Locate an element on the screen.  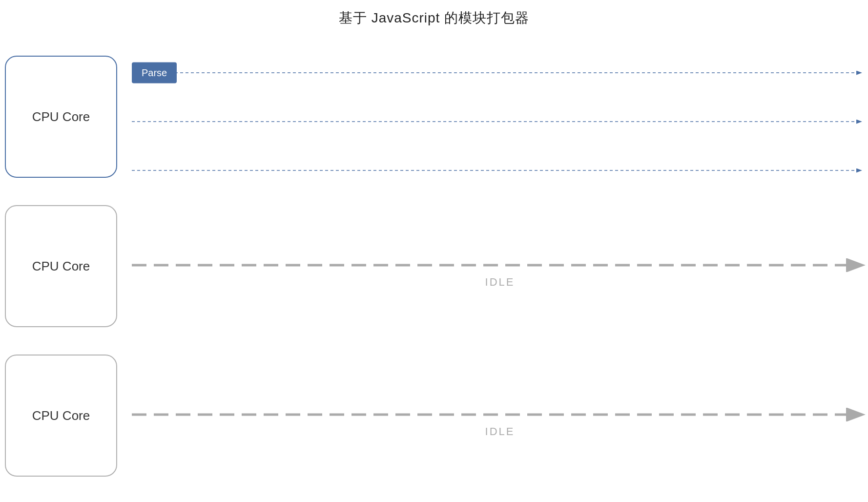
cpu-core-label-3: CPU Core is located at coordinates (61, 416).